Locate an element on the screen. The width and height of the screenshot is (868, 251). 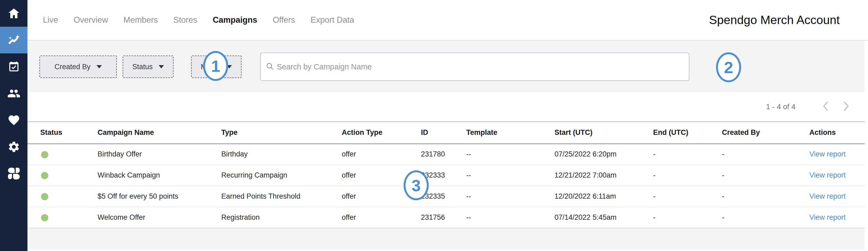
search-icon is located at coordinates (270, 67).